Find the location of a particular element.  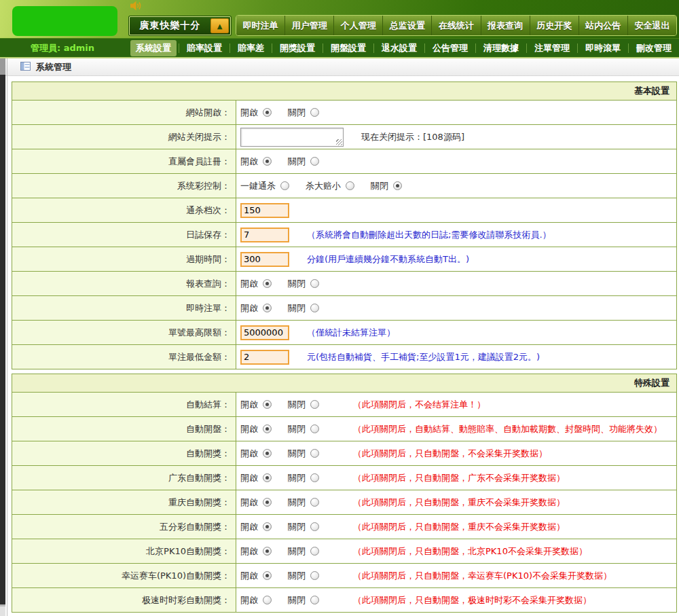

nav-button: 报表查询 is located at coordinates (505, 26).